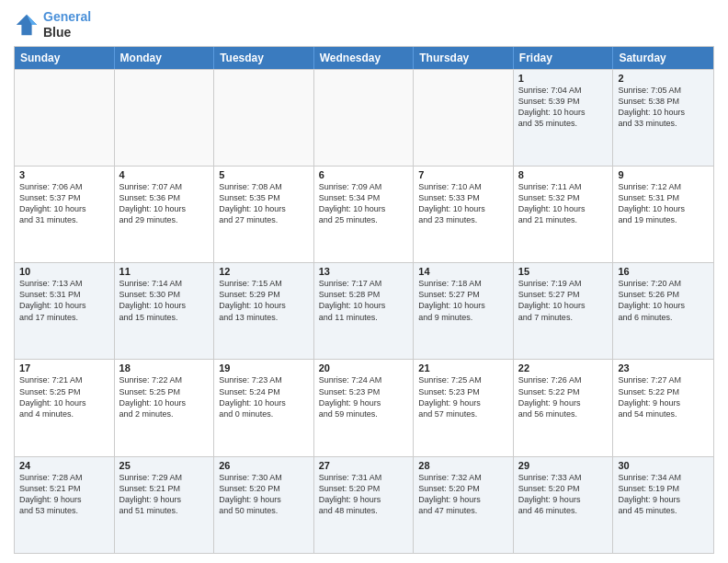 Image resolution: width=728 pixels, height=563 pixels. What do you see at coordinates (463, 118) in the screenshot?
I see `cal-cell-r0-c4` at bounding box center [463, 118].